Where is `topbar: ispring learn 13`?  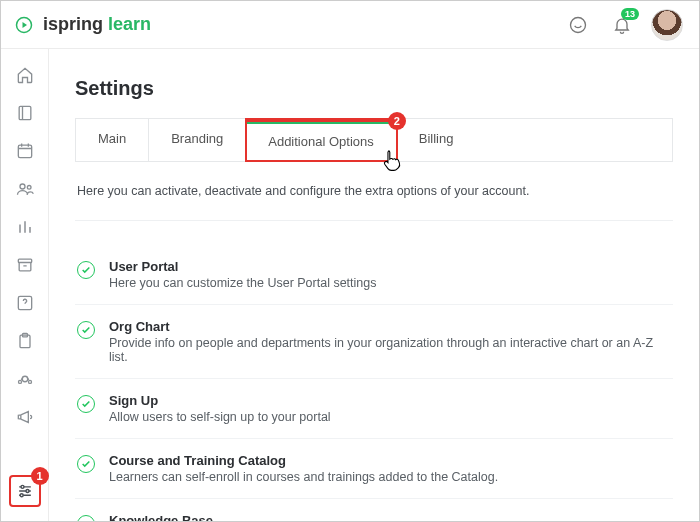
topbar: ispring learn 13 is located at coordinates (350, 25).